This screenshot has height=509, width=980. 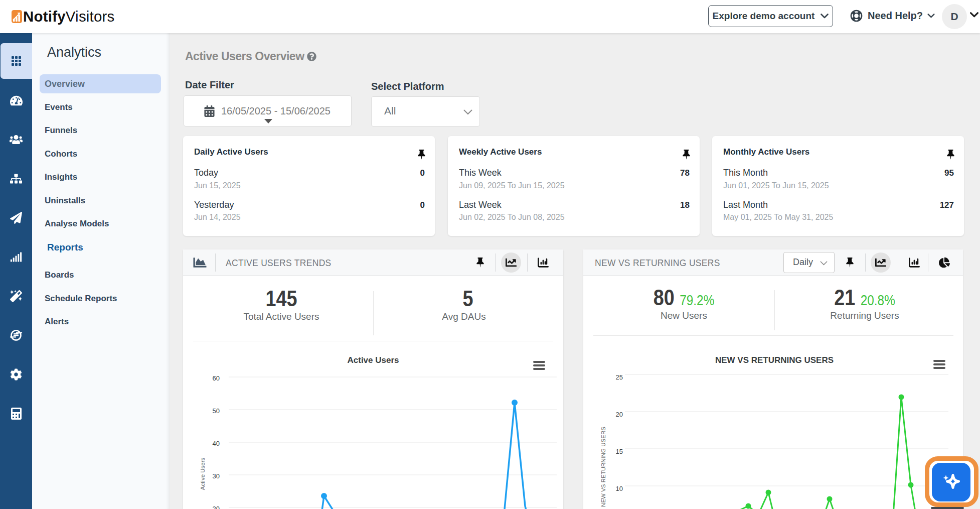 What do you see at coordinates (216, 378) in the screenshot?
I see `svg-text: 60` at bounding box center [216, 378].